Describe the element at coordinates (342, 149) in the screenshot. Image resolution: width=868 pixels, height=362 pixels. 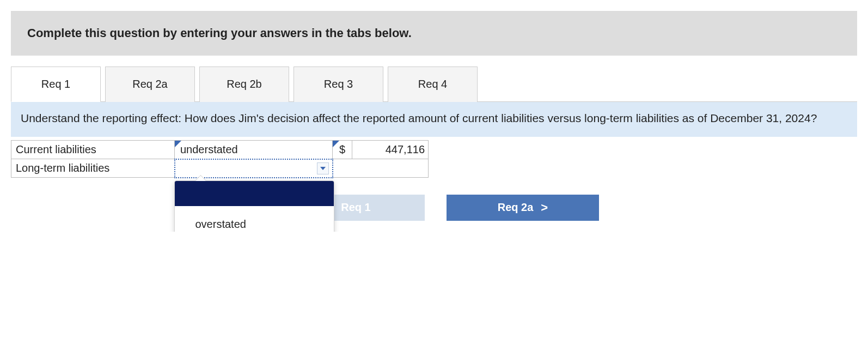
I see `currency-text: $` at that location.